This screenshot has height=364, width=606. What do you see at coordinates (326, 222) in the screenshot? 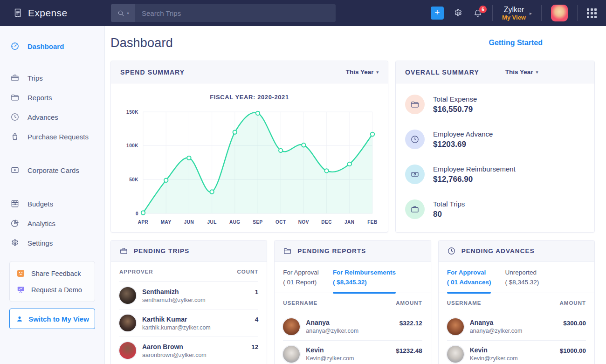
I see `svg-text: DEC` at bounding box center [326, 222].